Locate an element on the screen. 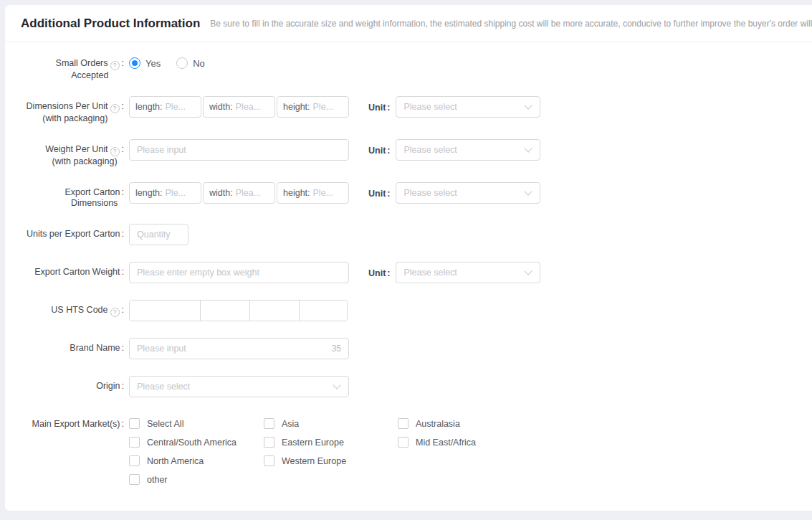  page-subtitle: Be sure to fill in the accurate size and… is located at coordinates (511, 24).